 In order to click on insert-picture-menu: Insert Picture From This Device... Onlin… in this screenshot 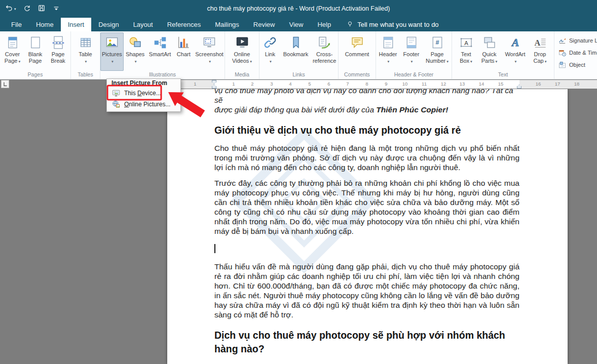, I will do `click(144, 95)`.